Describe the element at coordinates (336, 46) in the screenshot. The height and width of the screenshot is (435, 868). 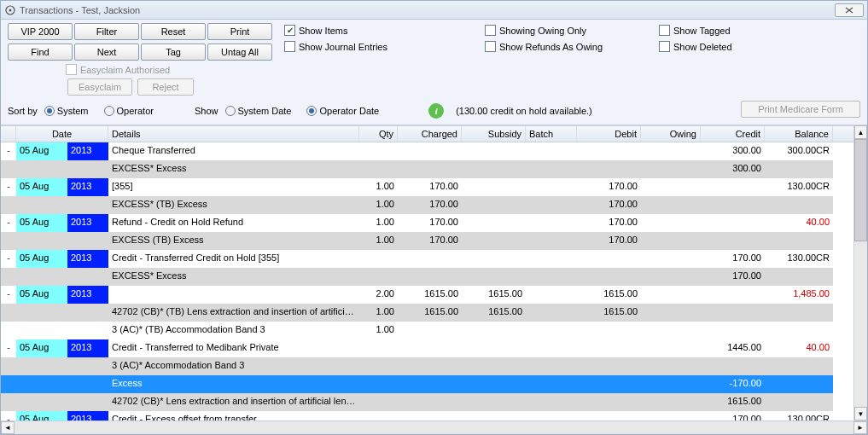
I see `show-journal-check: Show Journal Entries` at that location.